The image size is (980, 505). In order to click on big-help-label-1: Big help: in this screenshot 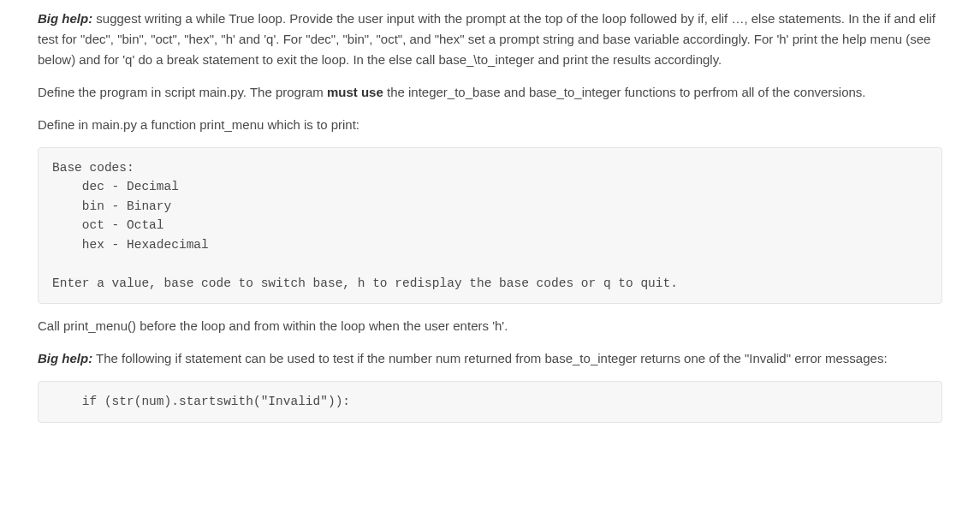, I will do `click(65, 19)`.